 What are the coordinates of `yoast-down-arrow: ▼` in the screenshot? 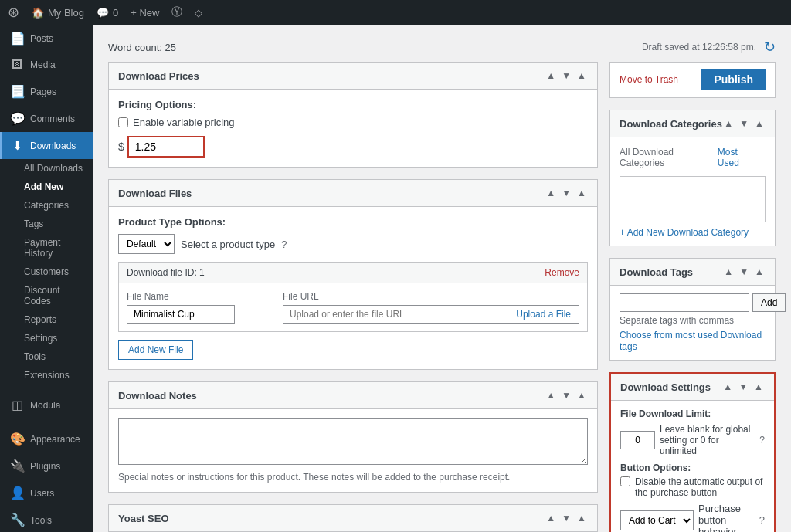 It's located at (566, 518).